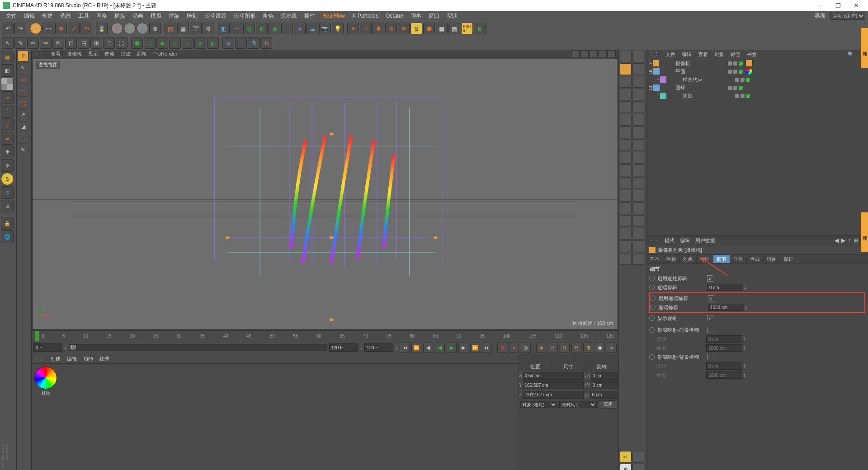  What do you see at coordinates (37, 336) in the screenshot?
I see `playhead` at bounding box center [37, 336].